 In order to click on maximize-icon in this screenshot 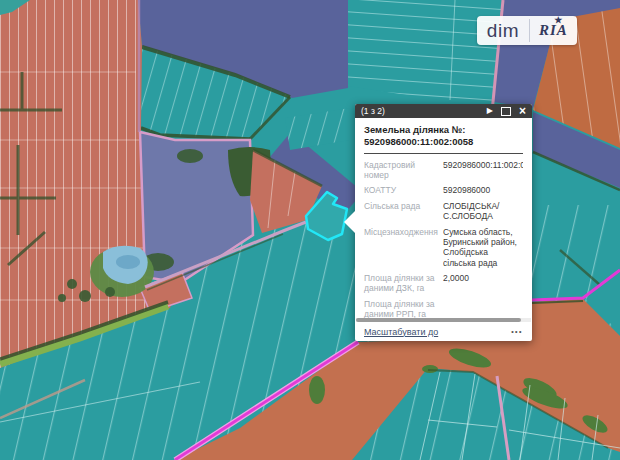, I will do `click(506, 112)`.